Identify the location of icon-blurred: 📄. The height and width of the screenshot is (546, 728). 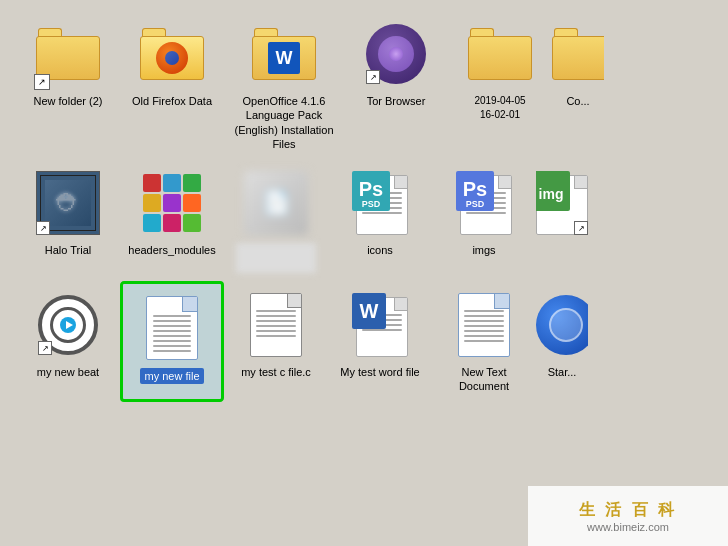
(276, 220).